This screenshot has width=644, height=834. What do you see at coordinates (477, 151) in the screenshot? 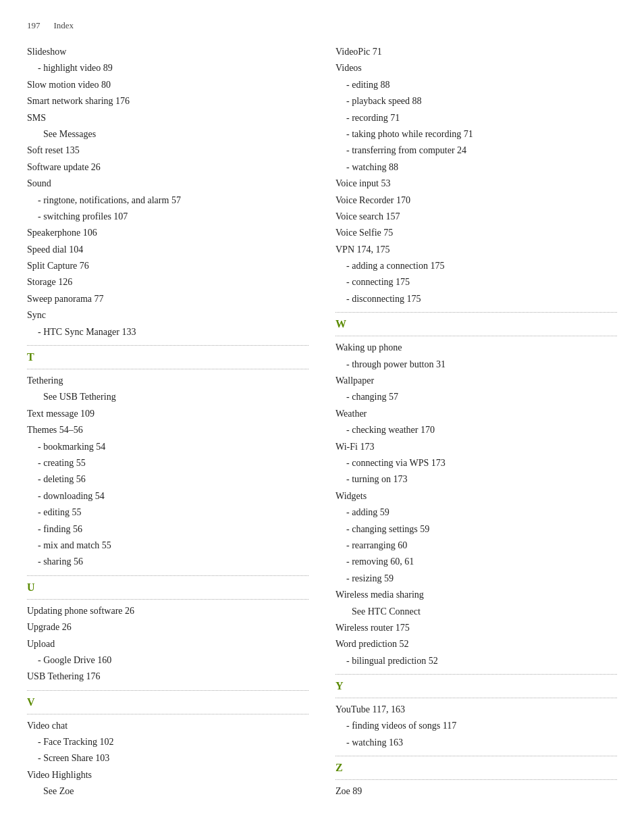
I see `list-item: - transferring from computer 24` at bounding box center [477, 151].